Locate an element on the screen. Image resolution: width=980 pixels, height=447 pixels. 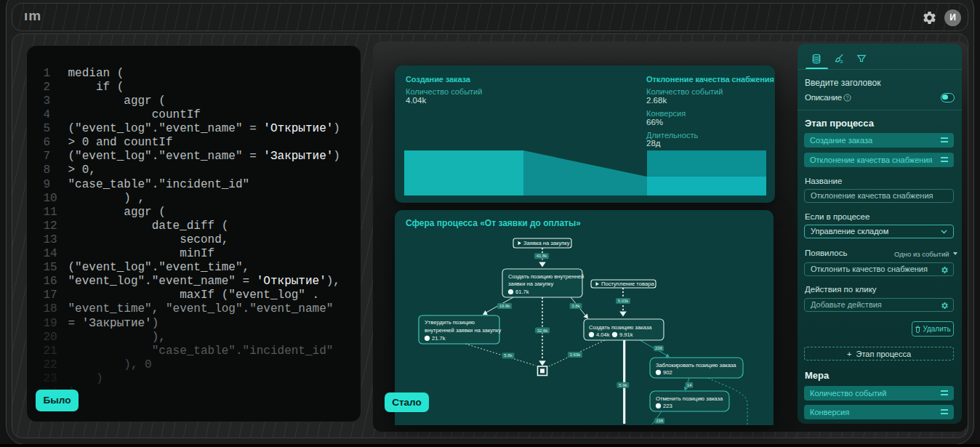
svg-text: 14 is located at coordinates (689, 385).